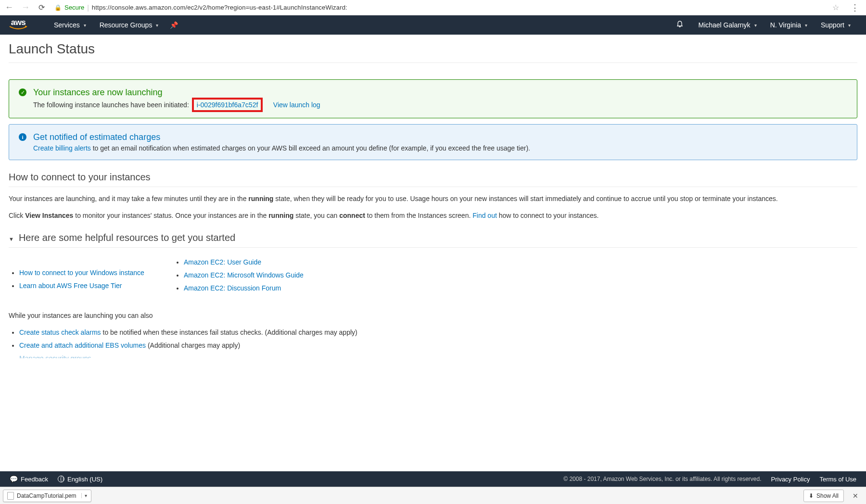 Image resolution: width=866 pixels, height=504 pixels. Describe the element at coordinates (433, 275) in the screenshot. I see `resource-columns: How to connect to your Windows instance …` at that location.